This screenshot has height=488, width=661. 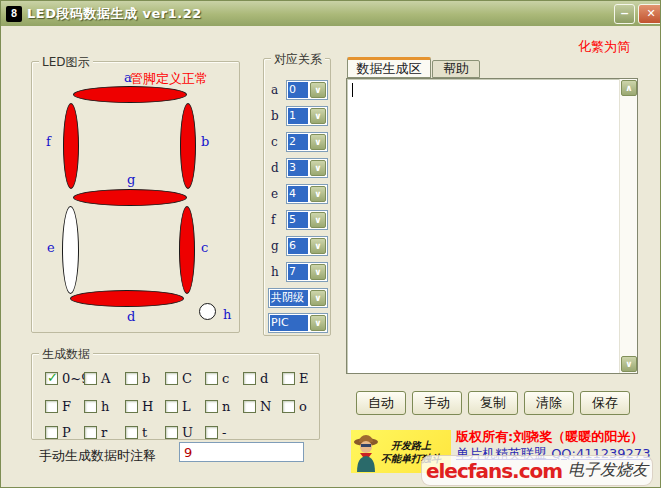 I want to click on pin-a-label: a, so click(x=274, y=90).